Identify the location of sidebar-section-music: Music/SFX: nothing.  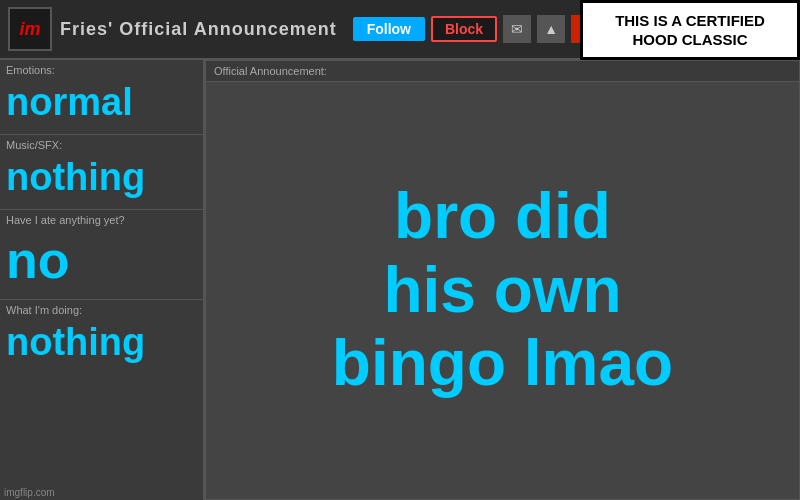
(102, 172).